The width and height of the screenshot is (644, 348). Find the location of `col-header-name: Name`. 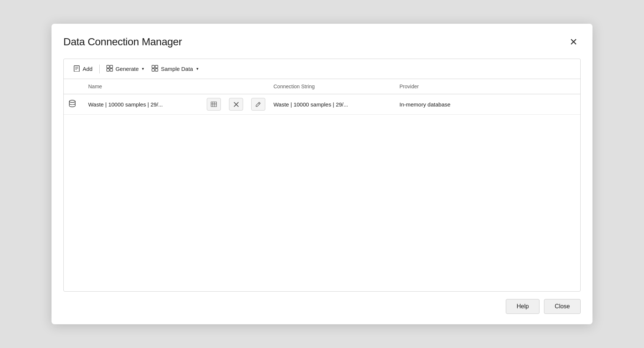

col-header-name: Name is located at coordinates (142, 87).